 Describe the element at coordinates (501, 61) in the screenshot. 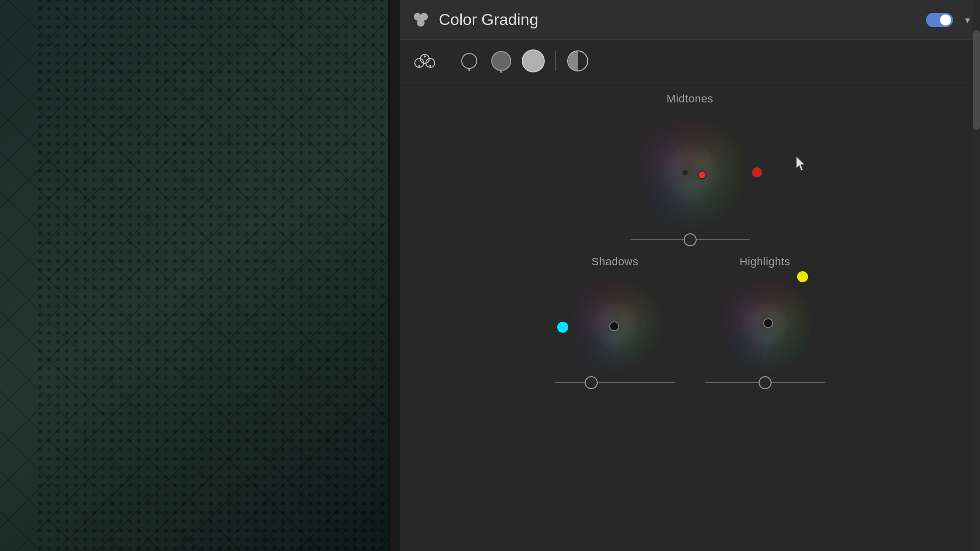

I see `circle-medium-icon` at that location.